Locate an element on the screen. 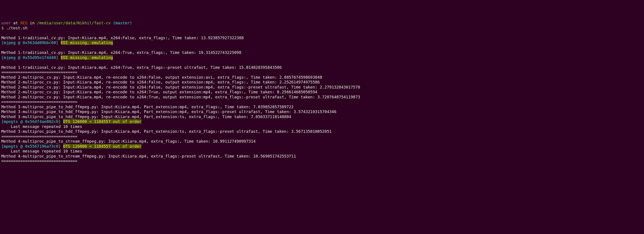 The height and width of the screenshot is (234, 644). warning-line: [mjpeg @ 0x55d95e1f4d40] EOI missing, em… is located at coordinates (322, 58).